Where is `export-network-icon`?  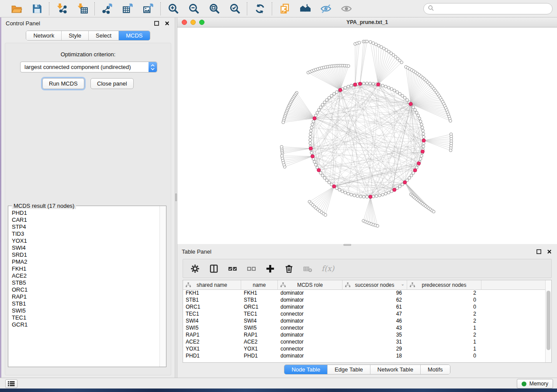
export-network-icon is located at coordinates (107, 9).